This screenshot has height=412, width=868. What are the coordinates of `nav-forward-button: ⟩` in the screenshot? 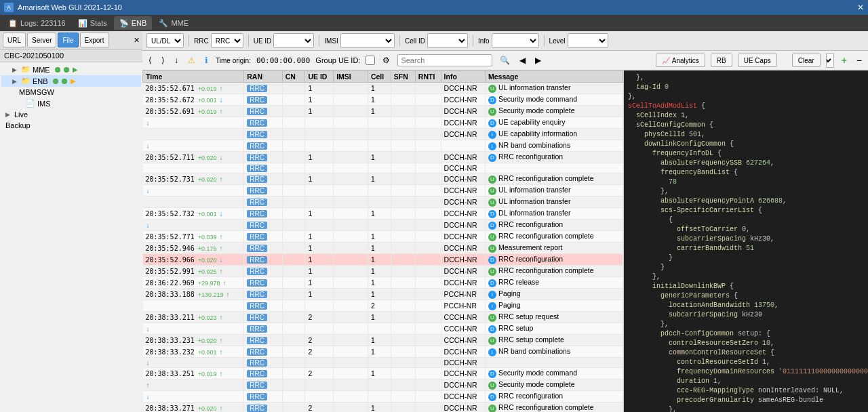 It's located at (163, 60).